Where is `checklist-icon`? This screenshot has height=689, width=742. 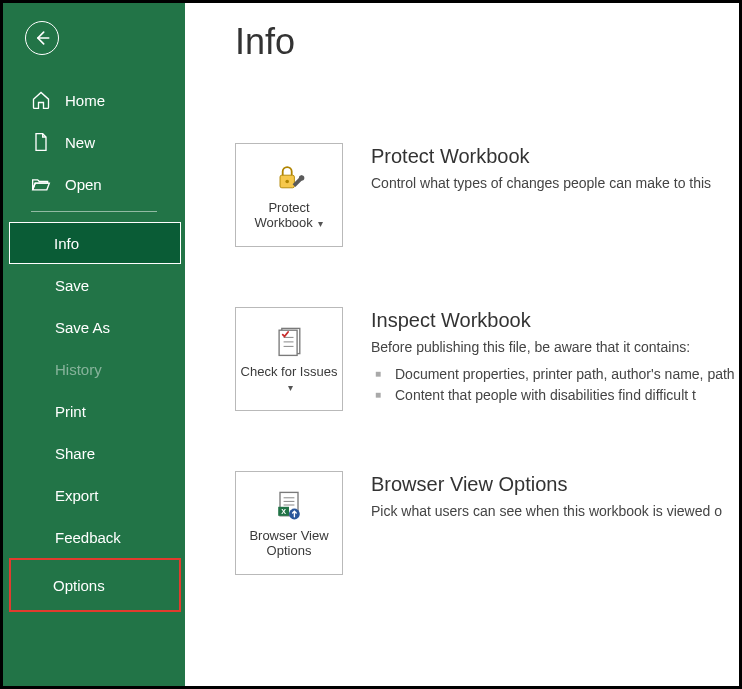
checklist-icon is located at coordinates (289, 341).